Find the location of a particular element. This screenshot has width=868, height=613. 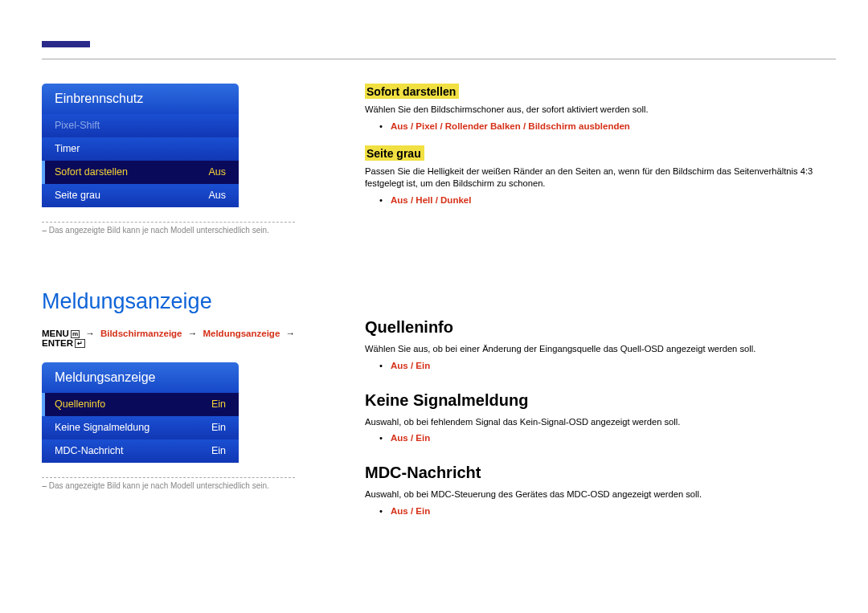

options-list: Aus / Pixel / Rollender Balken / Bildsch… is located at coordinates (600, 126).